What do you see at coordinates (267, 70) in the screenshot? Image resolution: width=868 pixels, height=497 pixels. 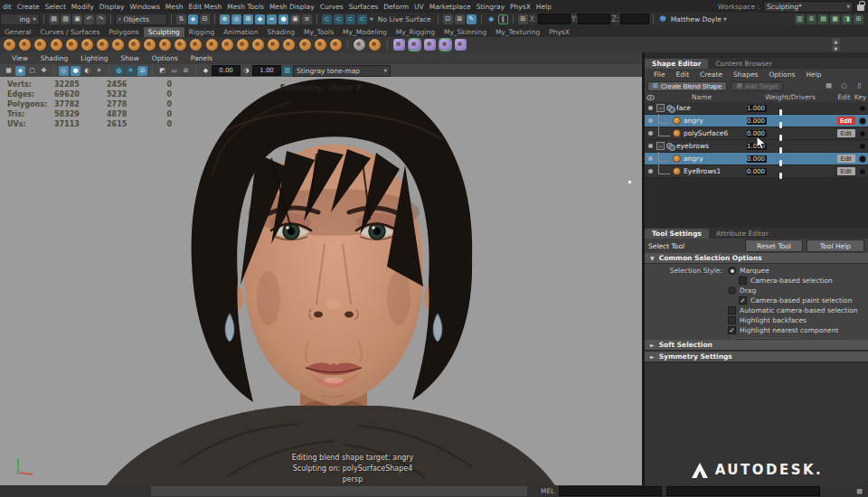 I see `gamma-field: 1.00` at bounding box center [267, 70].